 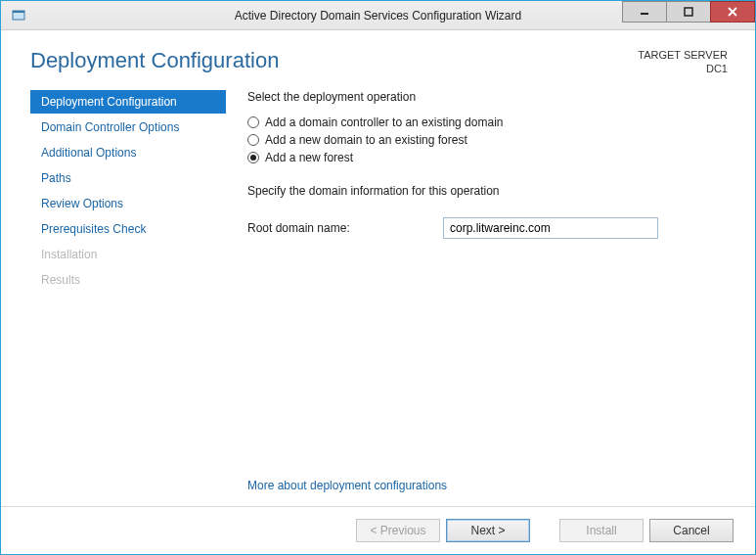 I want to click on step-prerequisites-check: Prerequisites Check, so click(x=128, y=229).